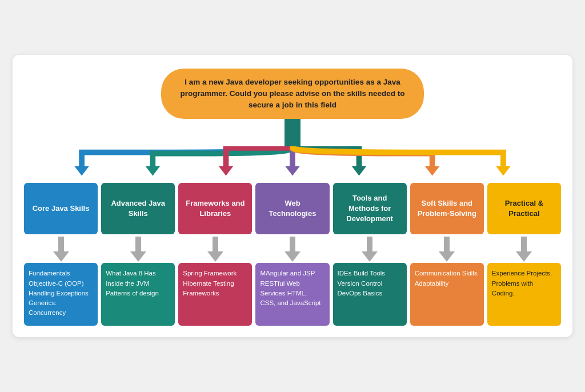 The width and height of the screenshot is (585, 392). Describe the element at coordinates (61, 294) in the screenshot. I see `detail-core-java: FundamentalsObjective-C (OOP)Handling Ex…` at that location.